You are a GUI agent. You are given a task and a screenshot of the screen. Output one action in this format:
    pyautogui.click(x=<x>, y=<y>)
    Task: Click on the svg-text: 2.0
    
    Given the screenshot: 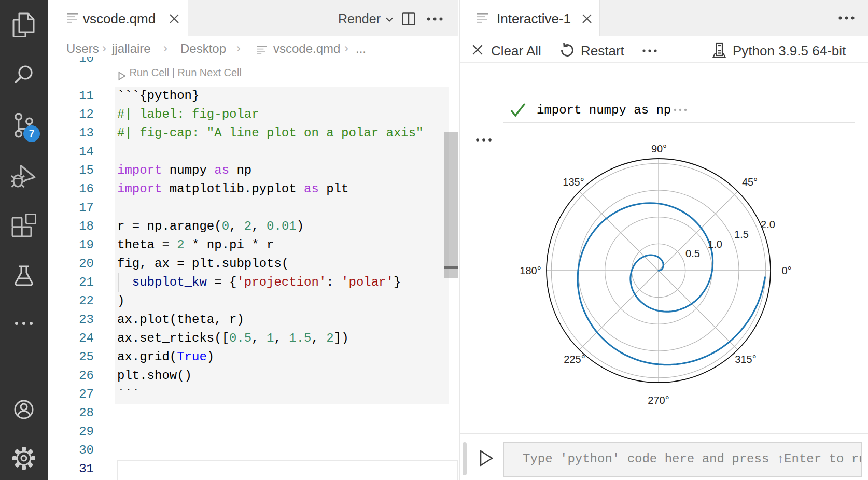 What is the action you would take?
    pyautogui.click(x=768, y=224)
    